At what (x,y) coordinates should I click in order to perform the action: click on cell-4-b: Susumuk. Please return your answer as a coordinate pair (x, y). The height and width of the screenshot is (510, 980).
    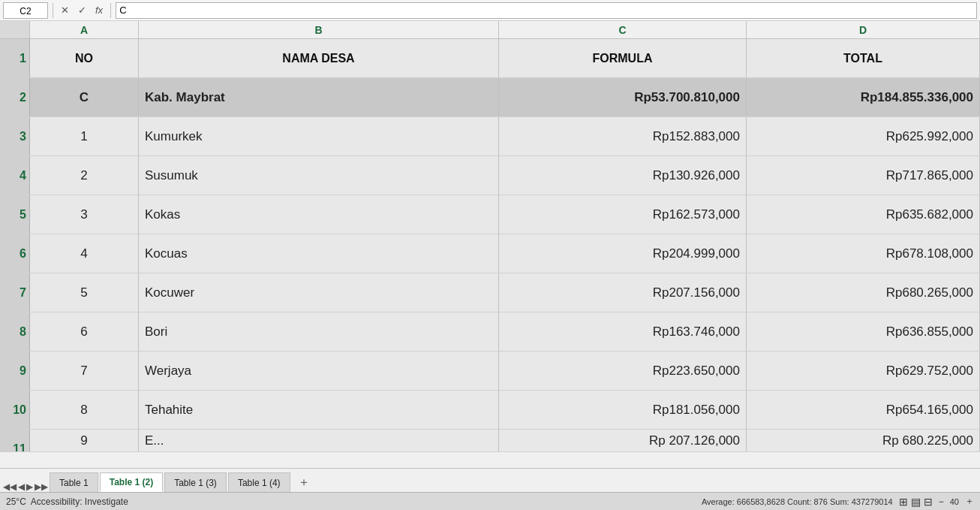
    Looking at the image, I should click on (319, 176).